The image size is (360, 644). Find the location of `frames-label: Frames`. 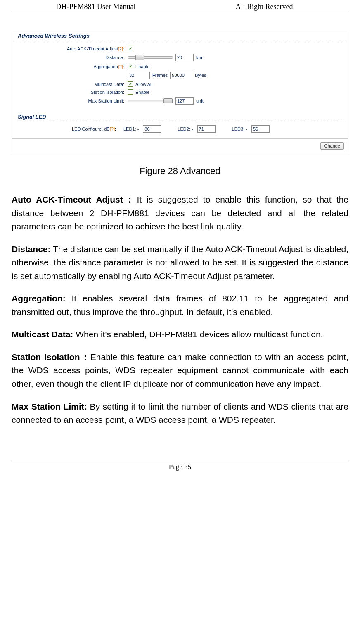

frames-label: Frames is located at coordinates (160, 75).